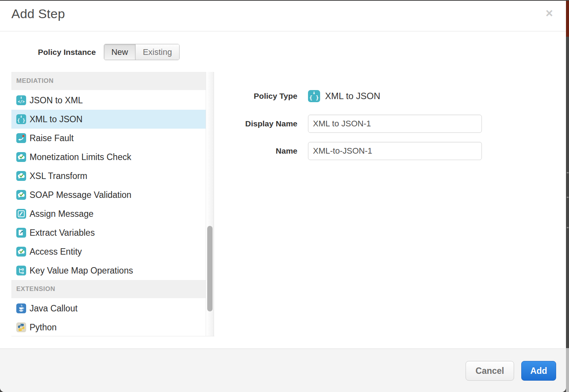 The image size is (569, 392). Describe the element at coordinates (81, 271) in the screenshot. I see `list-item-label: Key Value Map Operations` at that location.